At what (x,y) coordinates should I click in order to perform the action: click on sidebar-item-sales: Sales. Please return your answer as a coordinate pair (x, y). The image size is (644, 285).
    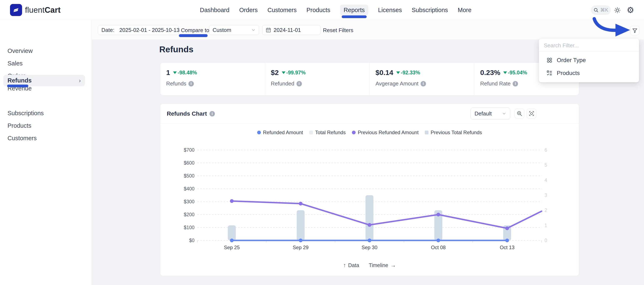
    Looking at the image, I should click on (45, 63).